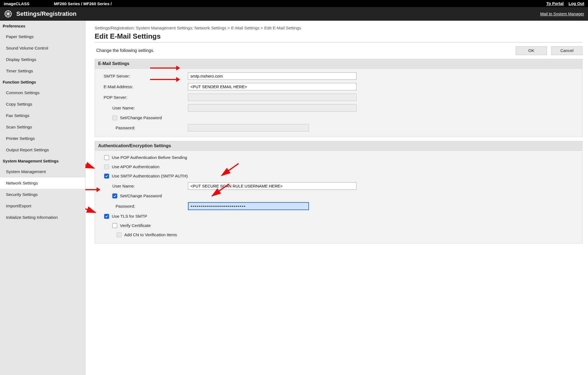 This screenshot has width=588, height=375. What do you see at coordinates (42, 217) in the screenshot?
I see `sidebar-item-initialize-setting: Initialize Setting Information` at bounding box center [42, 217].